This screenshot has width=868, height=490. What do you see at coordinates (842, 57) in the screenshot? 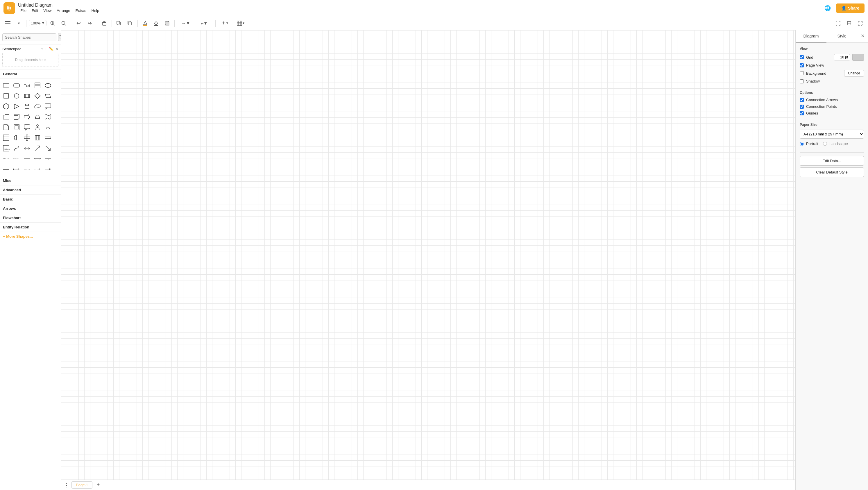
I see `grid-pt-input` at bounding box center [842, 57].